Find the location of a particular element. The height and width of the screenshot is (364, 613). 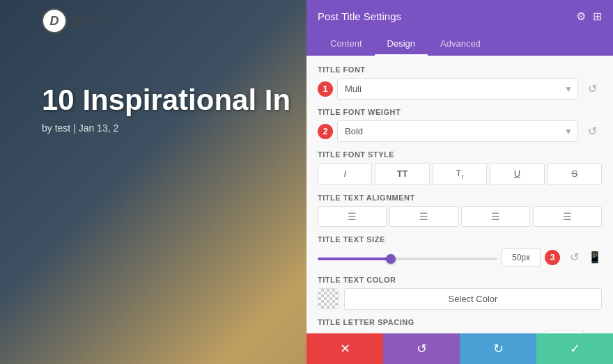

title-font-row: 1 Muli Open Sans Roboto ▼ ↺ is located at coordinates (460, 89).